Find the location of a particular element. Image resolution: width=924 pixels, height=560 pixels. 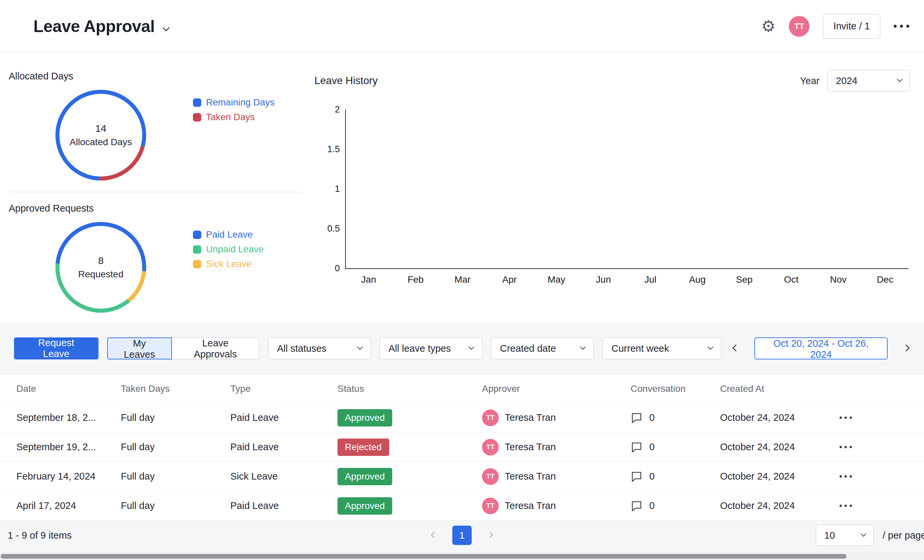

page-size-control: 10 / per page is located at coordinates (870, 535).